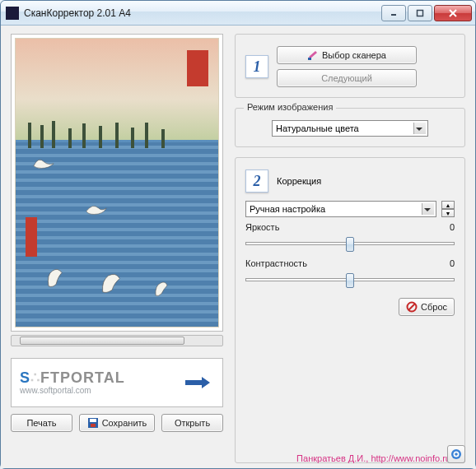  I want to click on preview-horizontal-scrollbar, so click(117, 341).